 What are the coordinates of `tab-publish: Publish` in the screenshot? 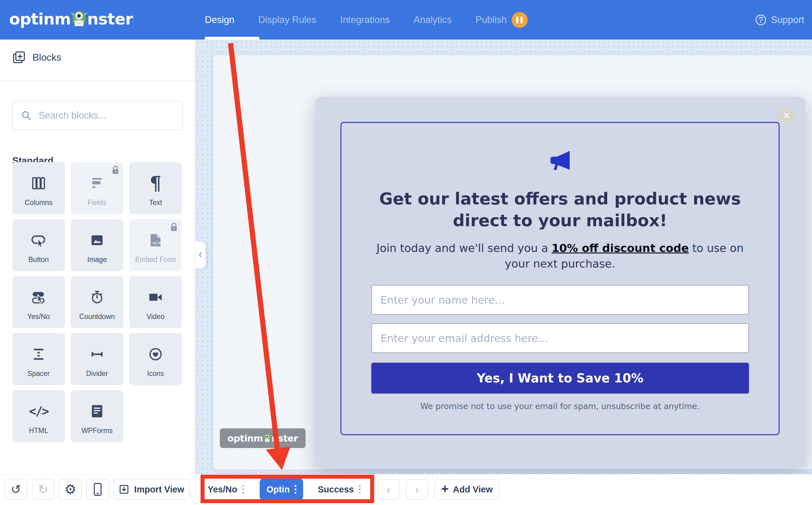 It's located at (502, 20).